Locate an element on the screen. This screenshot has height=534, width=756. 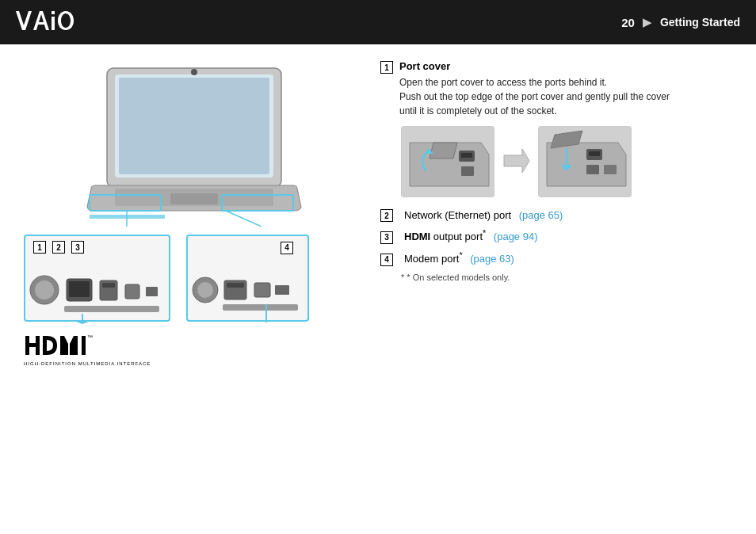
item-3-link: (page 94) is located at coordinates (516, 236).